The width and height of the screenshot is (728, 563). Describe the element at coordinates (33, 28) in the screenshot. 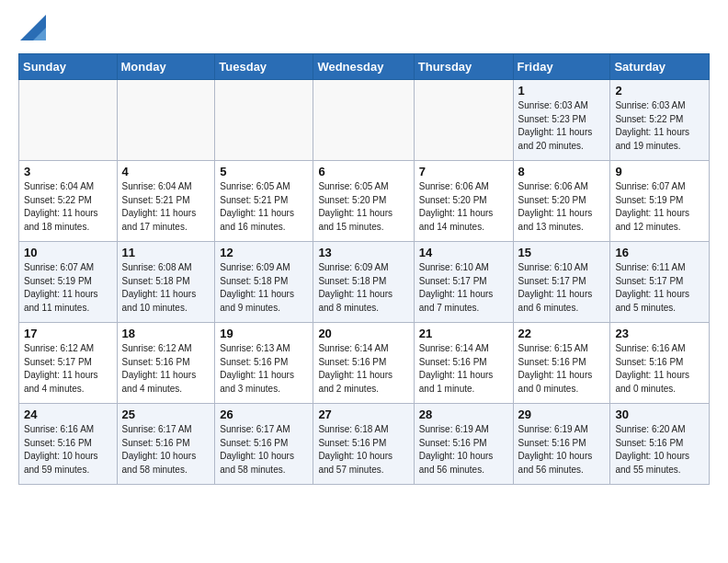

I see `logo-icon` at that location.